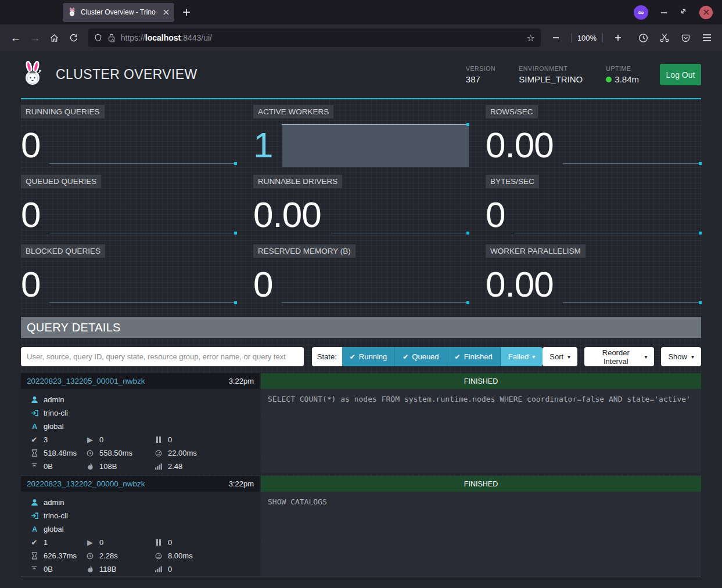 The height and width of the screenshot is (588, 722). I want to click on back-button: ←, so click(15, 38).